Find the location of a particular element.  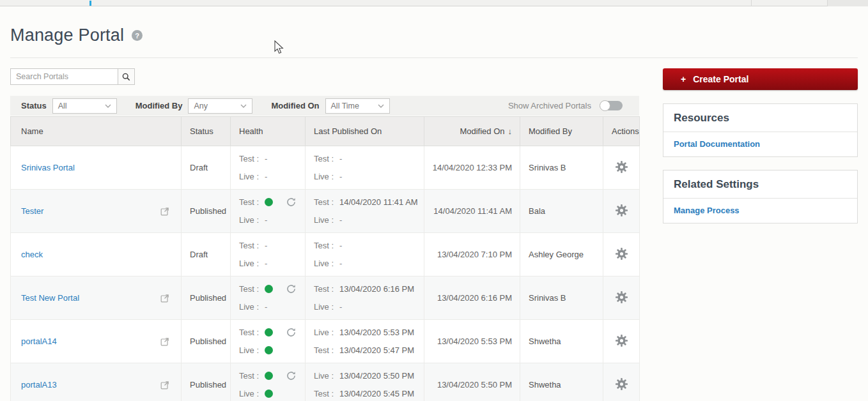

health-status-value: - is located at coordinates (266, 220).